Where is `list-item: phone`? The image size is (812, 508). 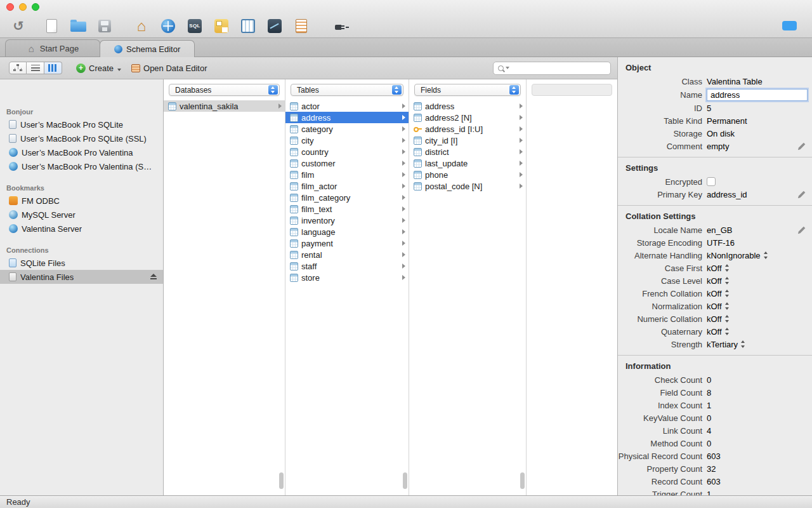
list-item: phone is located at coordinates (468, 175).